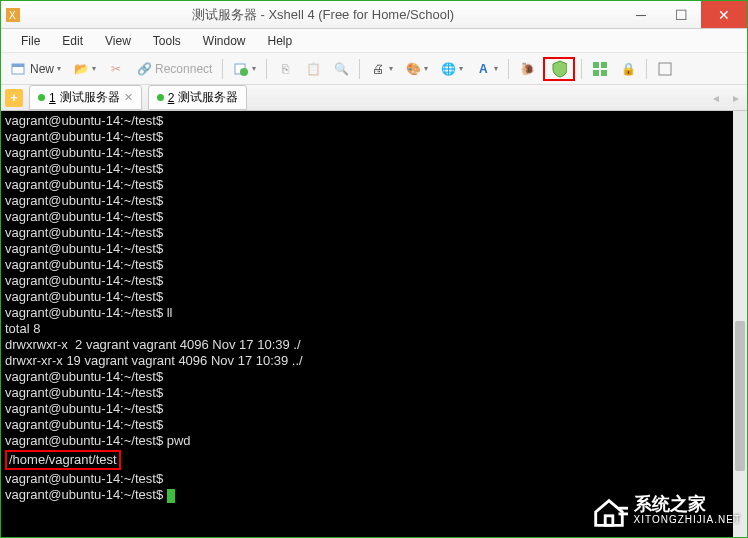 This screenshot has height=538, width=748. I want to click on minimize-button: ─, so click(641, 14).